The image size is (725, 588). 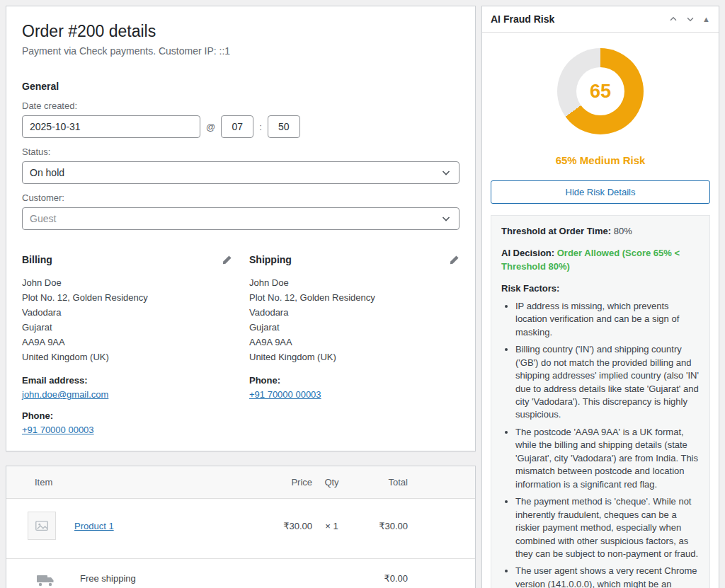 What do you see at coordinates (127, 381) in the screenshot?
I see `billing-email-label: Email address:` at bounding box center [127, 381].